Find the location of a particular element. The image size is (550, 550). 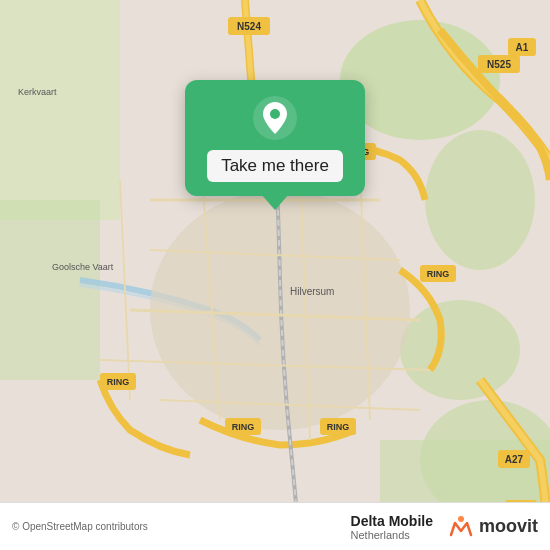

bottom-left-section: © OpenStreetMap contributors is located at coordinates (80, 526).